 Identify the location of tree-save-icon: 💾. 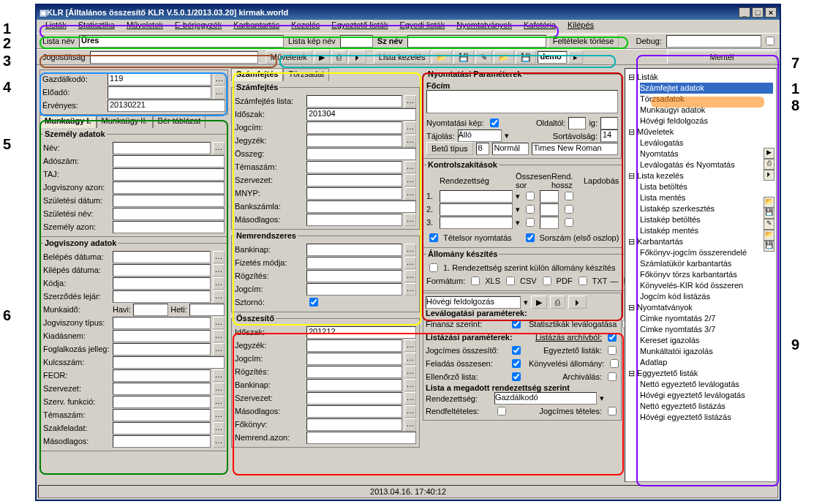
(769, 214).